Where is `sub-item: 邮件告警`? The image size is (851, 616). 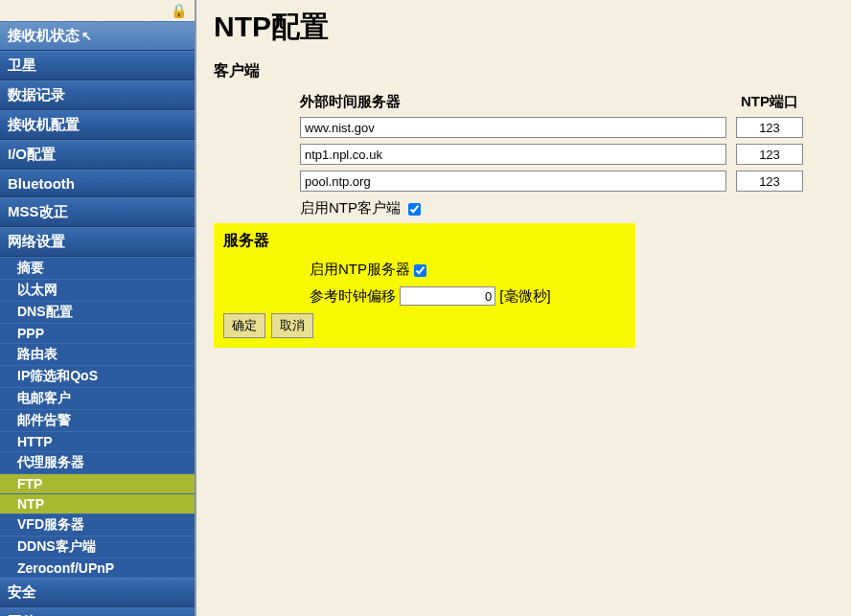
sub-item: 邮件告警 is located at coordinates (98, 420).